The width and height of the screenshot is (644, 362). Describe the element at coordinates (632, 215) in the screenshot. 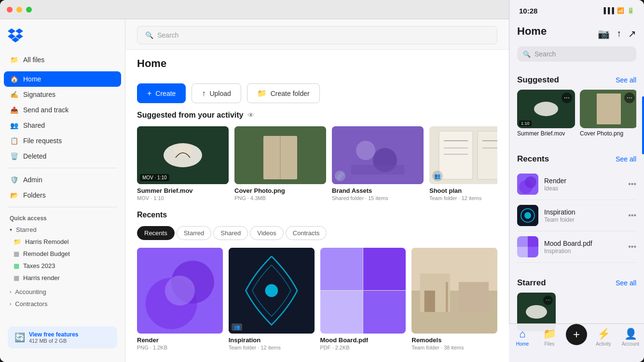

I see `mobile-recent-more-2: •••` at that location.